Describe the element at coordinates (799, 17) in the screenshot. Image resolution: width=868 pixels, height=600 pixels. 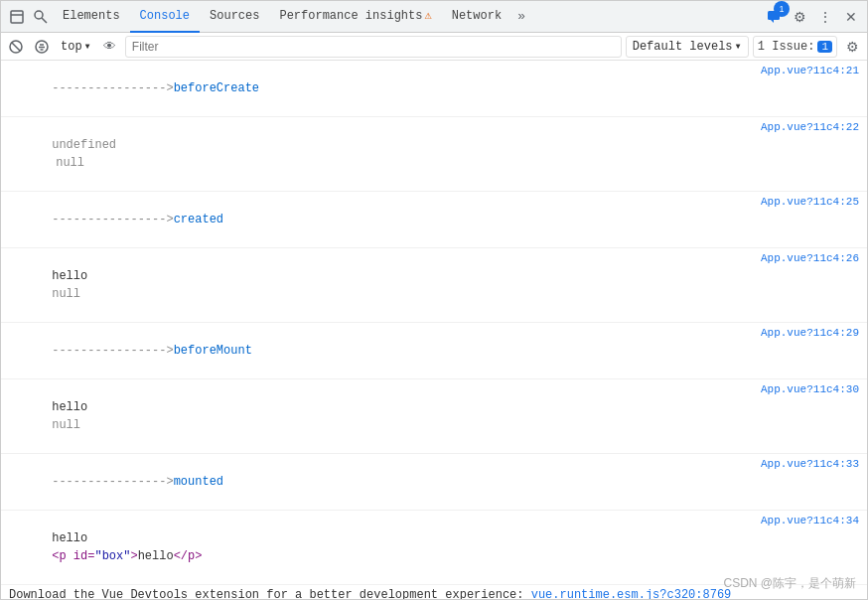
I see `settings-button: ⚙` at that location.